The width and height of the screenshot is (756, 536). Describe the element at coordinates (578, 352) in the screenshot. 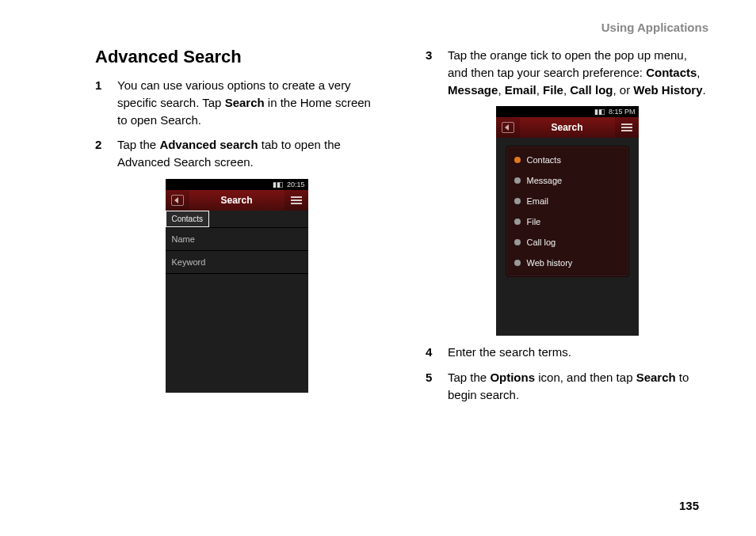

I see `step-text: Enter the search terms.` at that location.